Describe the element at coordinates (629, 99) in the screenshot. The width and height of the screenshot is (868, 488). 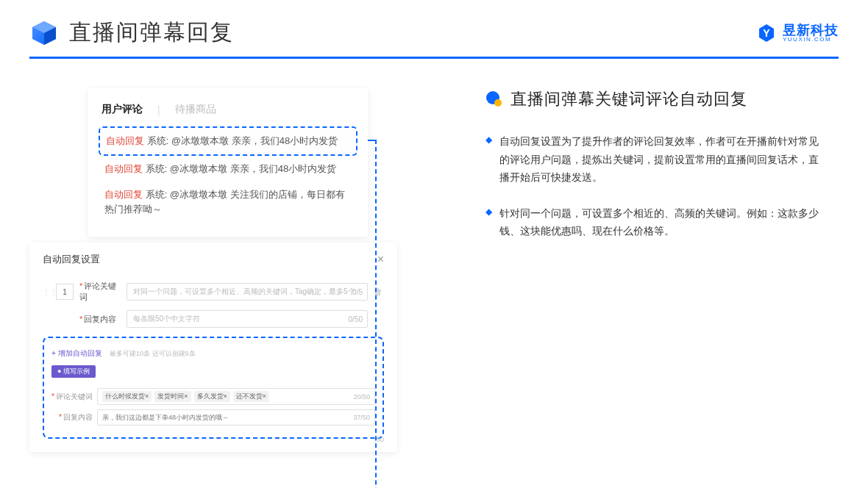
I see `section-title: 直播间弹幕关键词评论自动回复` at that location.